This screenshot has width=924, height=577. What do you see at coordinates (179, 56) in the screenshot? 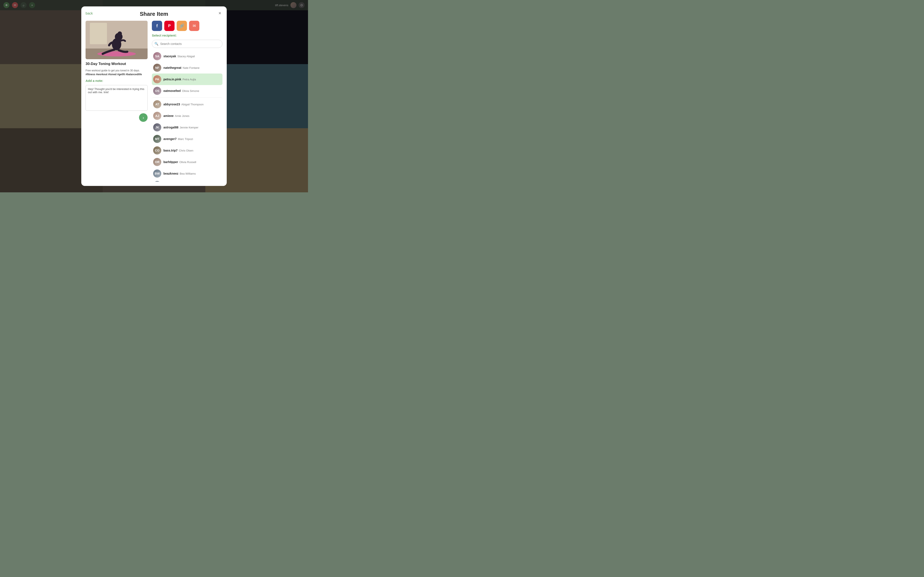
I see `contact-info: staceyakStacey Abigail` at bounding box center [179, 56].